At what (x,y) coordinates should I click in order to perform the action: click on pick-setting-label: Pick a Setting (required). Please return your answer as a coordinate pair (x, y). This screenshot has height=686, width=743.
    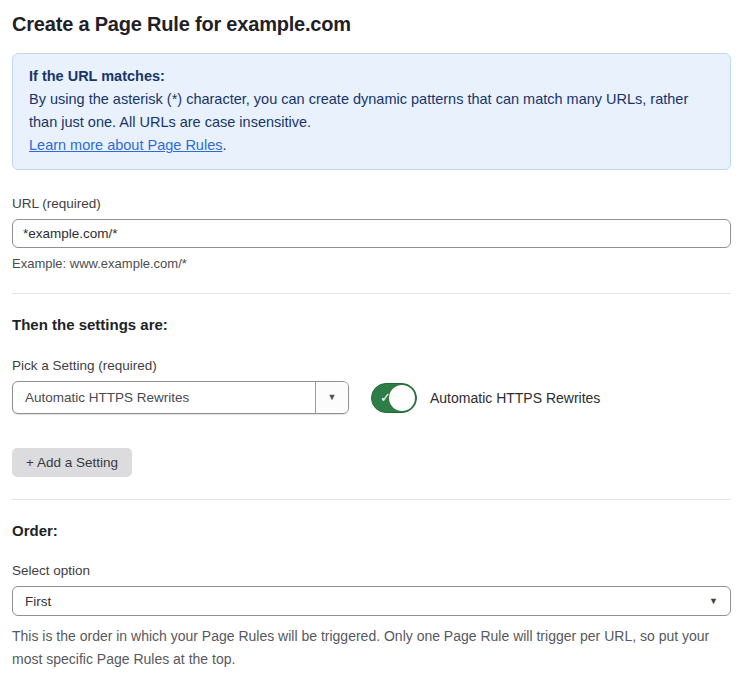
    Looking at the image, I should click on (372, 366).